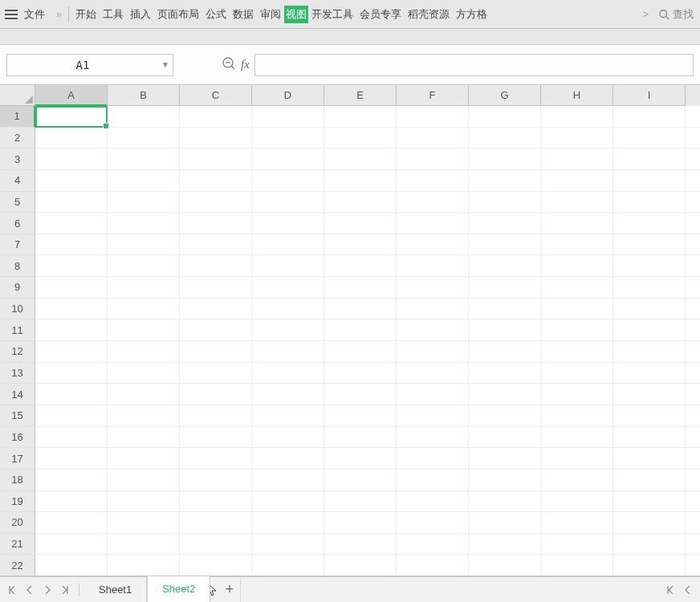 The height and width of the screenshot is (602, 700). What do you see at coordinates (116, 590) in the screenshot?
I see `sheet-tab-1: Sheet1` at bounding box center [116, 590].